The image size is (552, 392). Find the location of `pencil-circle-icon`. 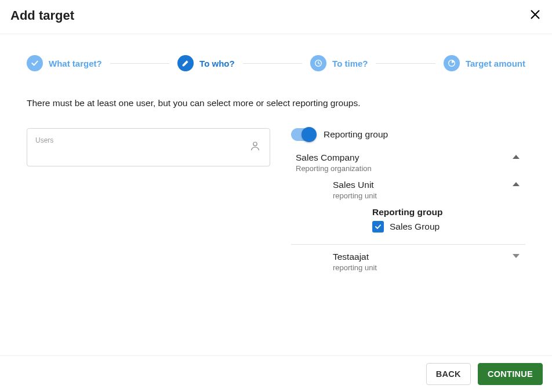

pencil-circle-icon is located at coordinates (186, 63).